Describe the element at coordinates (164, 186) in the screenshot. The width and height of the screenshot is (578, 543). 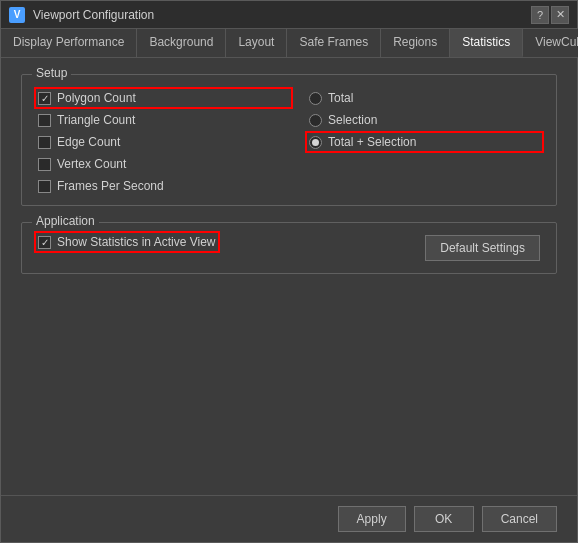
I see `frames-per-second-row: Frames Per Second` at that location.